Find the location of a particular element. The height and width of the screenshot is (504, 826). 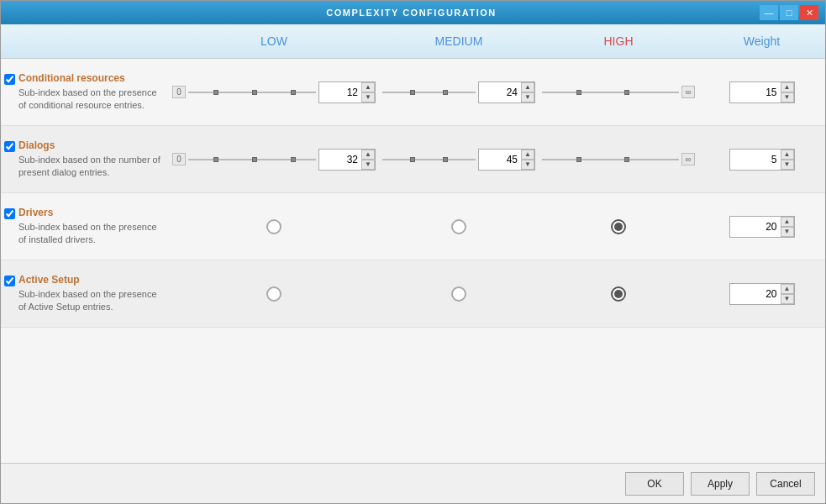

cancel-button: Cancel is located at coordinates (786, 484).